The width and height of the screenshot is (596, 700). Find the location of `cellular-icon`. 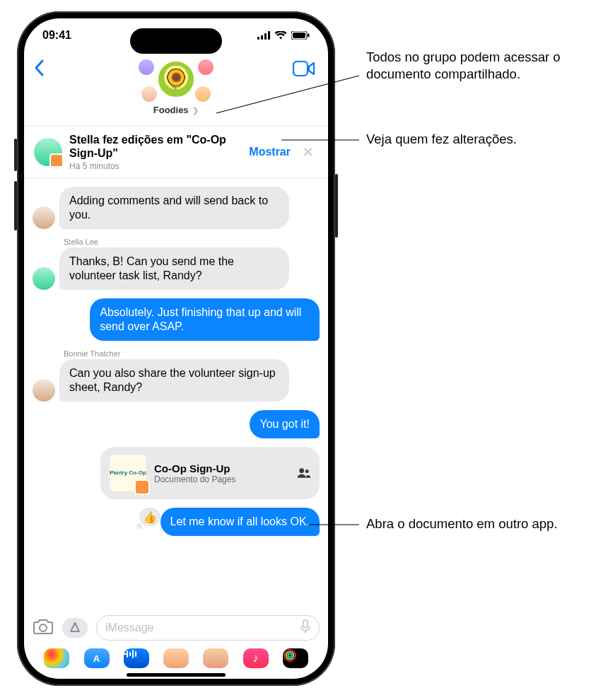

cellular-icon is located at coordinates (264, 35).